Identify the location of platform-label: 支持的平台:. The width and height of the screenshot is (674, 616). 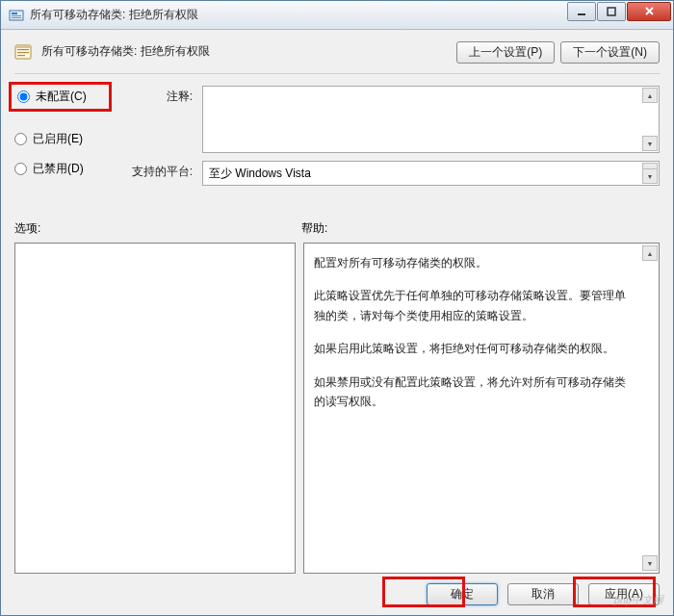
(159, 170).